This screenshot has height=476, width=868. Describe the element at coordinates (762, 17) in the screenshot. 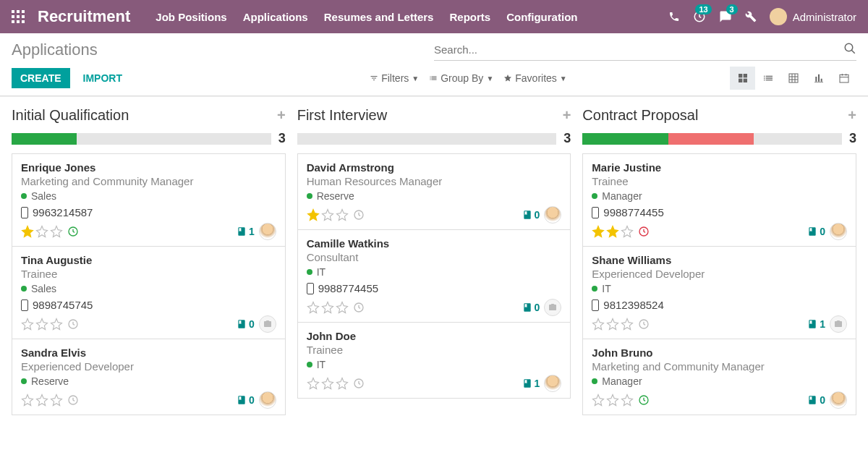

I see `nav-systray: 13 3 Administrator` at that location.